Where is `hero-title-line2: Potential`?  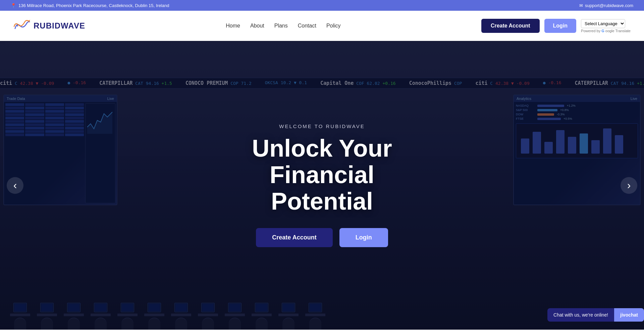
hero-title-line2: Potential is located at coordinates (322, 201).